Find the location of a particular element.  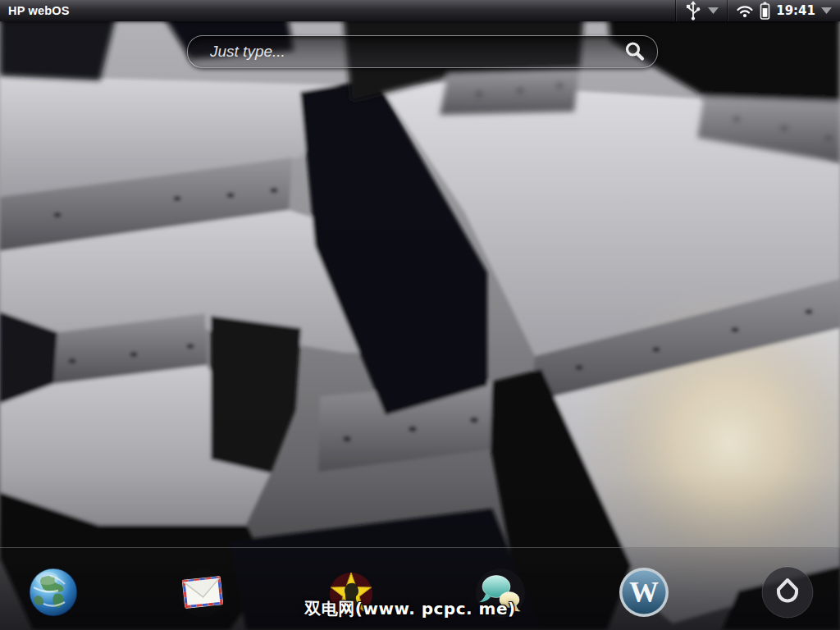

dock-item-wordpress: W is located at coordinates (644, 592).